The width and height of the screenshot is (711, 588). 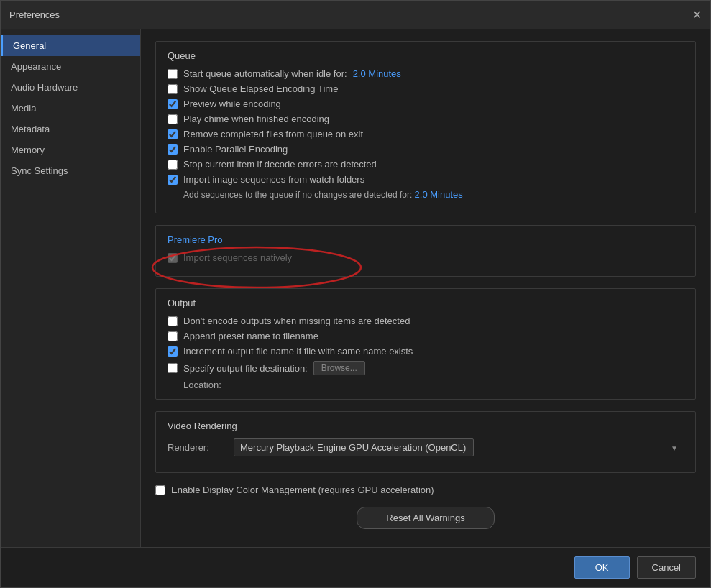 What do you see at coordinates (666, 568) in the screenshot?
I see `cancel-button: Cancel` at bounding box center [666, 568].